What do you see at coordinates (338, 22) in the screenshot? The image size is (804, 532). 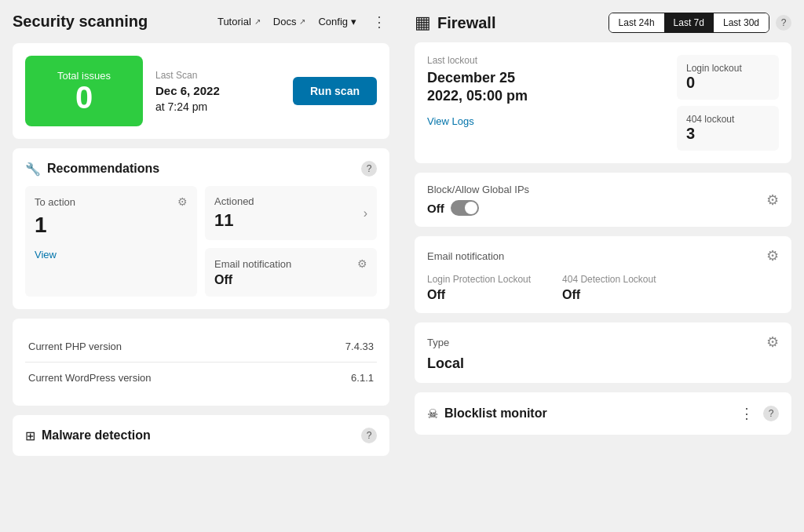 I see `config-button: Config ▾` at bounding box center [338, 22].